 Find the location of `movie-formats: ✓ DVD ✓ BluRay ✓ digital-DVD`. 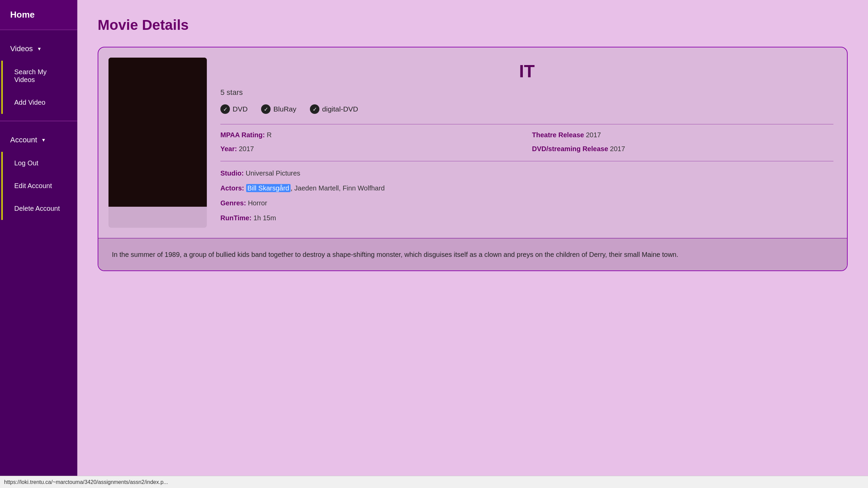

movie-formats: ✓ DVD ✓ BluRay ✓ digital-DVD is located at coordinates (527, 109).